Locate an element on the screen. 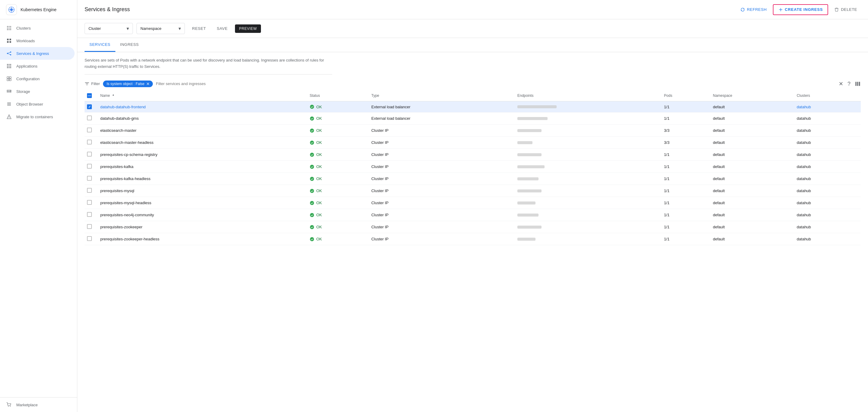  filter-input is located at coordinates (496, 83).